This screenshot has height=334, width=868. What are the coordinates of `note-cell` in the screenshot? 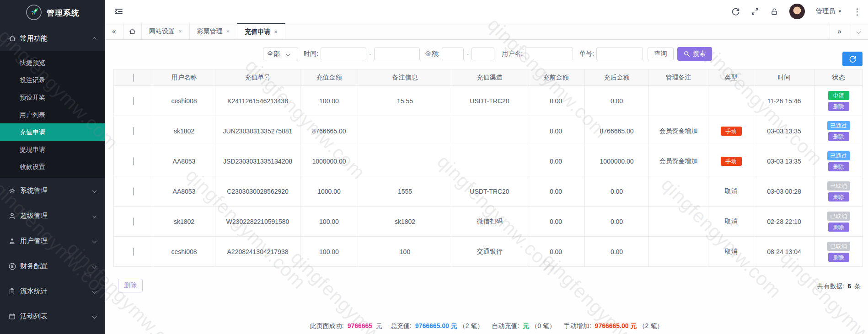 It's located at (405, 131).